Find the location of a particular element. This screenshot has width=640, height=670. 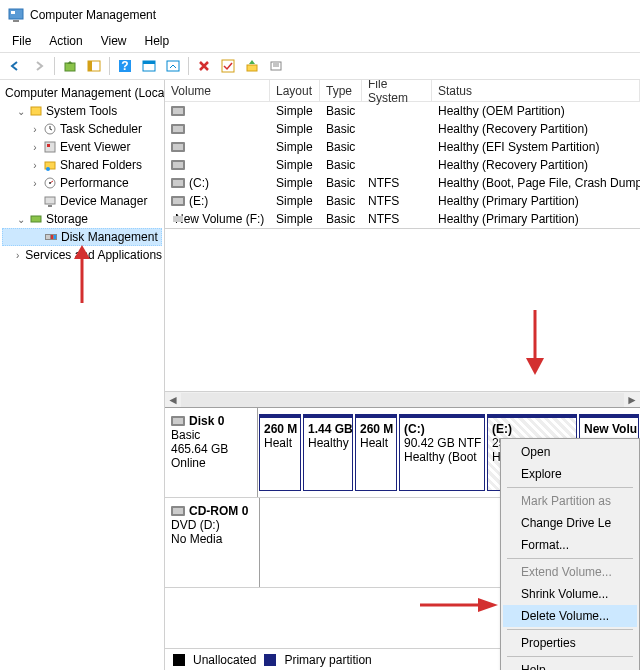

help-button: ? is located at coordinates (125, 66).